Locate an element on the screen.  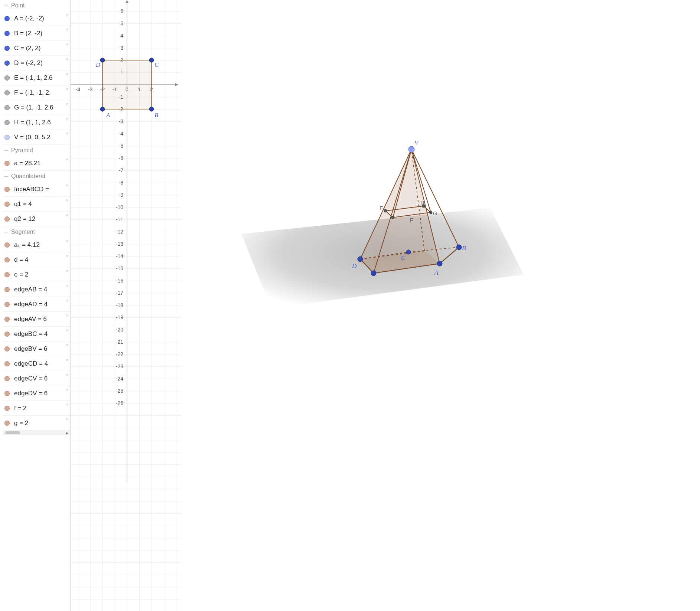
algebra-item: edgeAD = 4× is located at coordinates (36, 304).